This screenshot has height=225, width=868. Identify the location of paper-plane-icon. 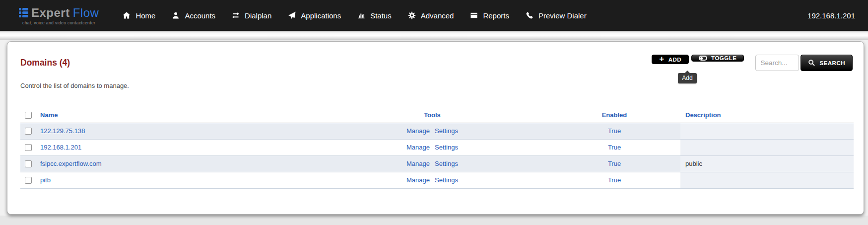
(292, 15).